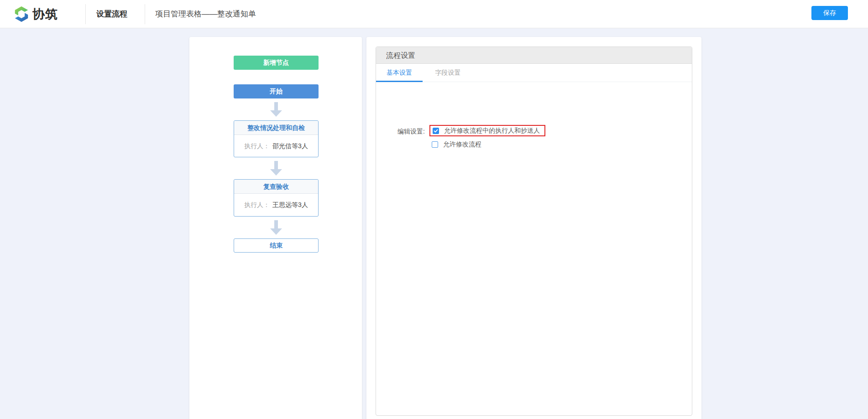 The height and width of the screenshot is (419, 868). What do you see at coordinates (21, 14) in the screenshot?
I see `xiezhu-logo-icon` at bounding box center [21, 14].